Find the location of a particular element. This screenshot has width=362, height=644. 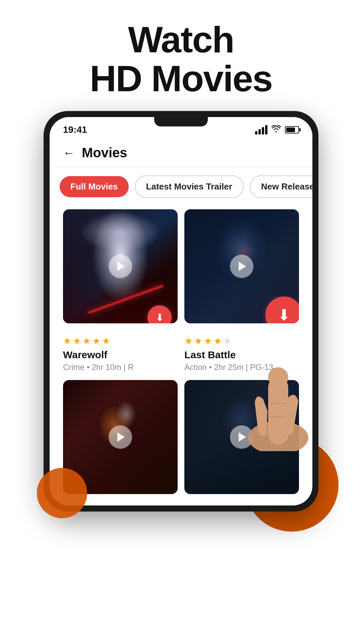

wifi-icon is located at coordinates (276, 130).